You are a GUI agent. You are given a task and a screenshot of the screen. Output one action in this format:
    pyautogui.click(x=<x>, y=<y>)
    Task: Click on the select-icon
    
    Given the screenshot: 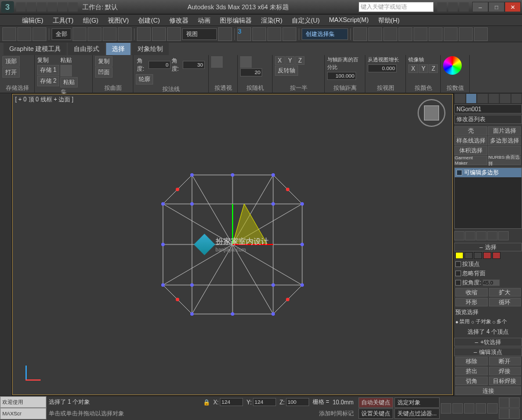 What is the action you would take?
    pyautogui.click(x=79, y=34)
    